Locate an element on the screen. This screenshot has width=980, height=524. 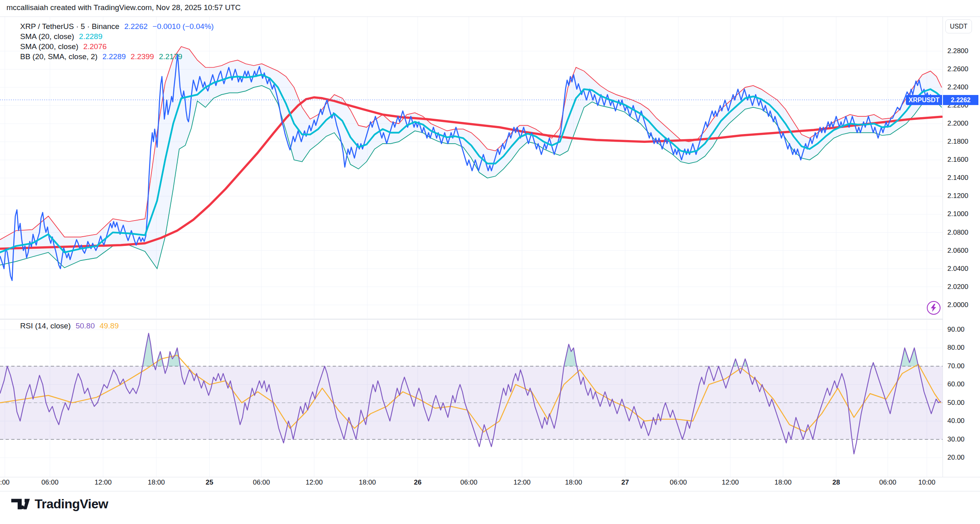
watermark-title: mccallisaiah created with TradingView.co… is located at coordinates (124, 8).